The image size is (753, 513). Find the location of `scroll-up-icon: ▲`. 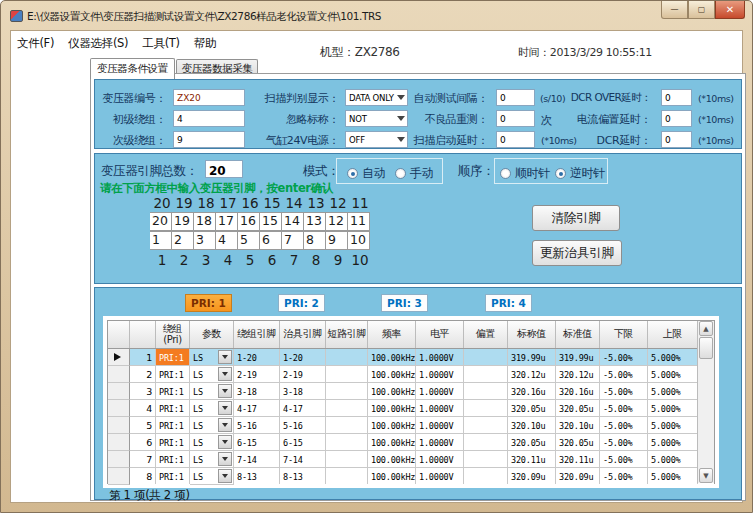

scroll-up-icon: ▲ is located at coordinates (706, 328).